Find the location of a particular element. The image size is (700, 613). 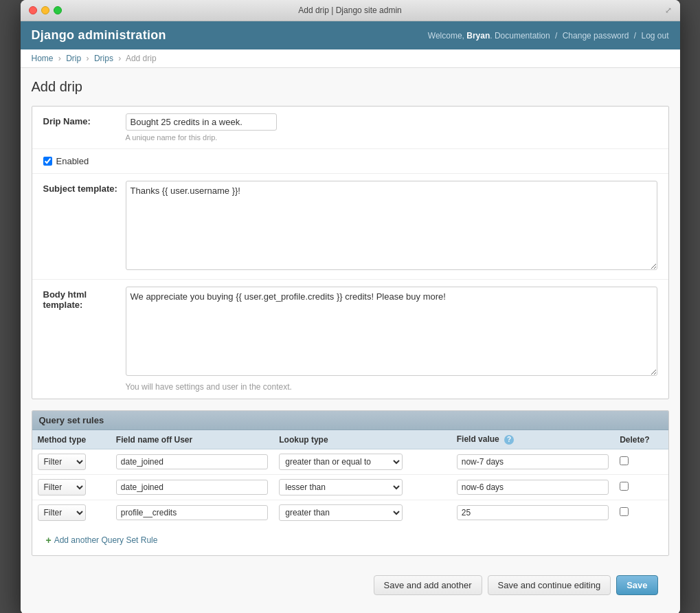

minimize-button is located at coordinates (45, 10).